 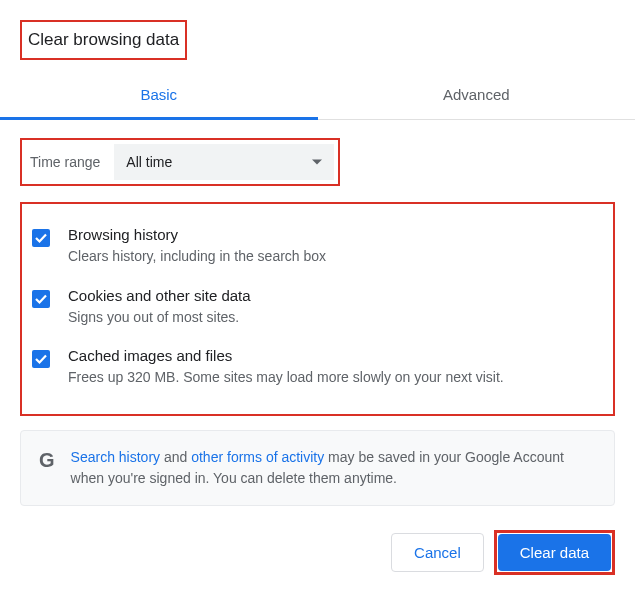 I want to click on clear-data-highlight: Clear data, so click(x=554, y=552).